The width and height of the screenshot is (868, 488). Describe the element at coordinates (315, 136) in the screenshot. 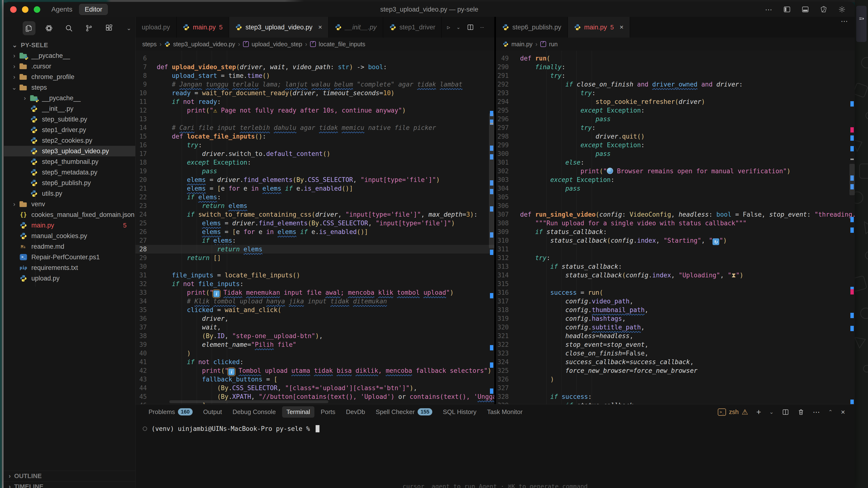

I see `code-line-15: 15 def locate_file_inputs():` at that location.